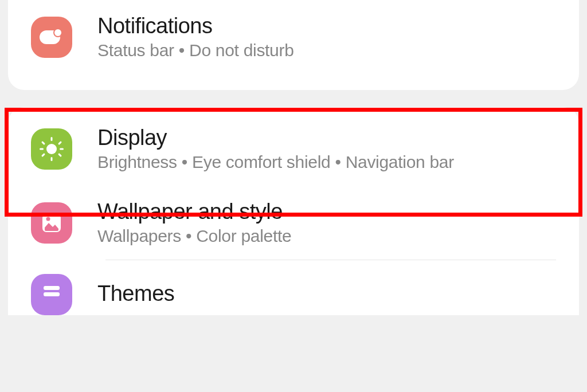 This screenshot has width=587, height=392. Describe the element at coordinates (294, 288) in the screenshot. I see `settings-item-themes: Themes` at that location.